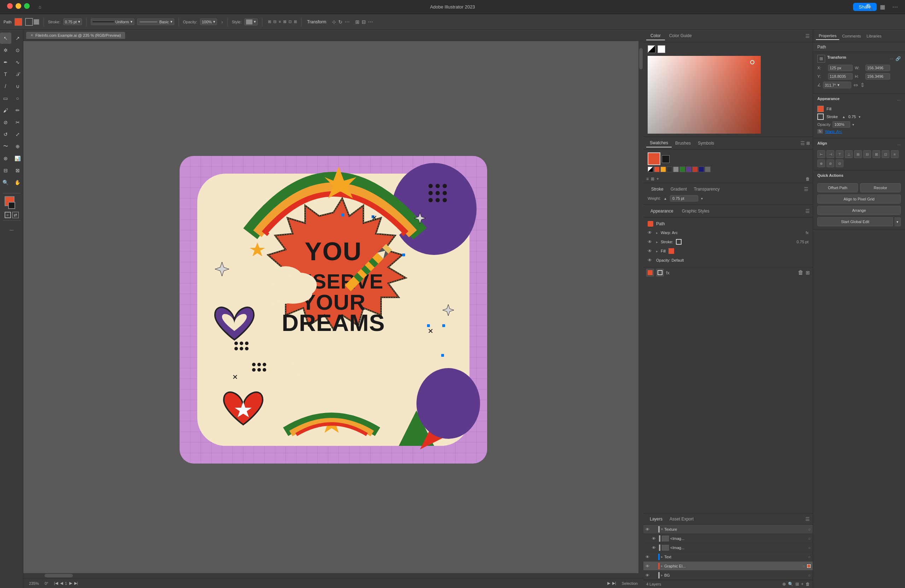 This screenshot has width=905, height=588. What do you see at coordinates (8, 215) in the screenshot?
I see `none-icon: ⊘` at bounding box center [8, 215].